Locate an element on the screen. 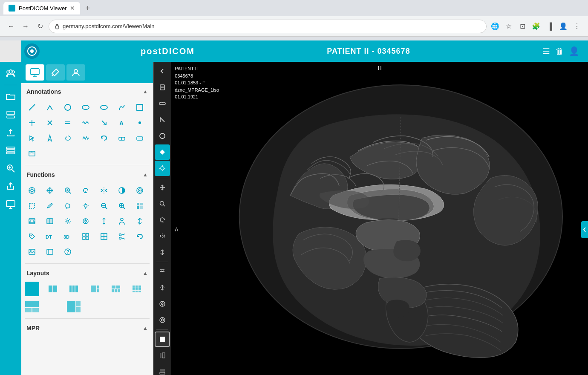  browser-tab: PostDICOM Viewer ✕ is located at coordinates (42, 8).